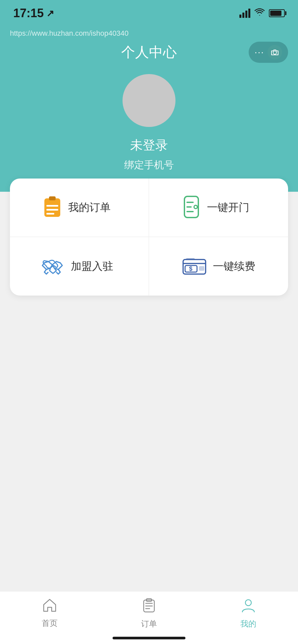  What do you see at coordinates (50, 13) in the screenshot?
I see `location-arrow-icon: ↗` at bounding box center [50, 13].